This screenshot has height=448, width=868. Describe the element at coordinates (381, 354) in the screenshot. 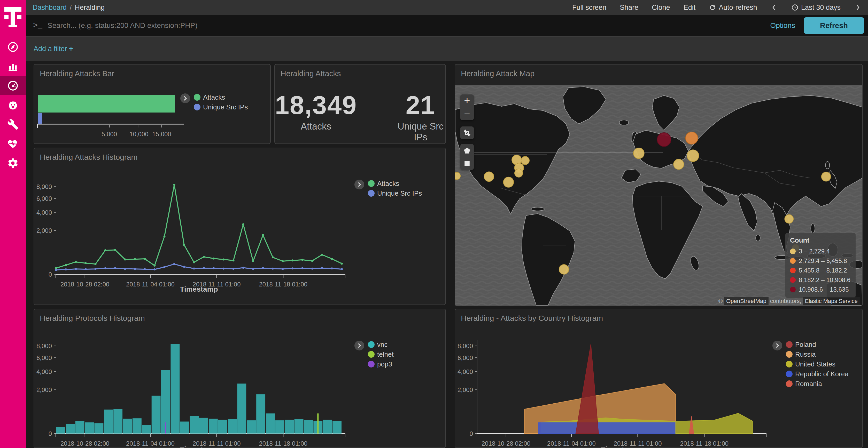

I see `legend-item: telnet` at that location.